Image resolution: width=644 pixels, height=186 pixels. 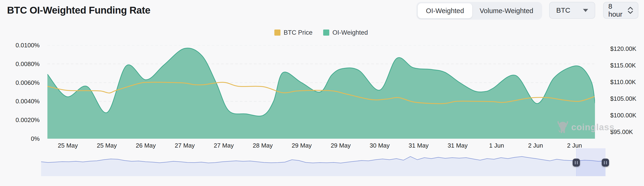 What do you see at coordinates (536, 146) in the screenshot?
I see `x-axis-tick: 2 Jun` at bounding box center [536, 146].